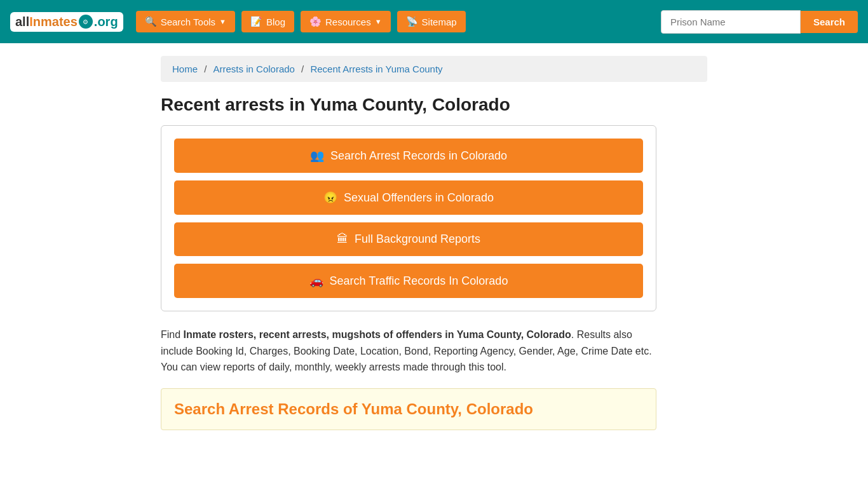 This screenshot has width=868, height=488. I want to click on navbar-search-button: Search, so click(829, 22).